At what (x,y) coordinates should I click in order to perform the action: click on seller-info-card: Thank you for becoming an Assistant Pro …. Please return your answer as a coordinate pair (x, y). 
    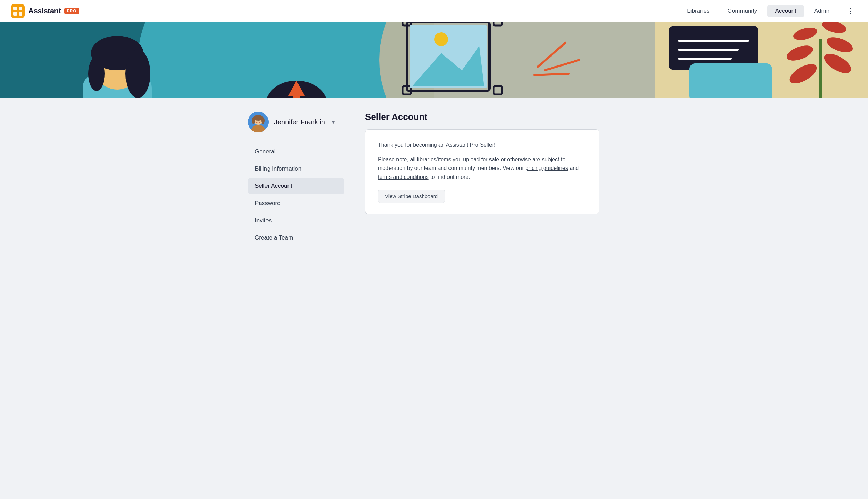
    Looking at the image, I should click on (482, 172).